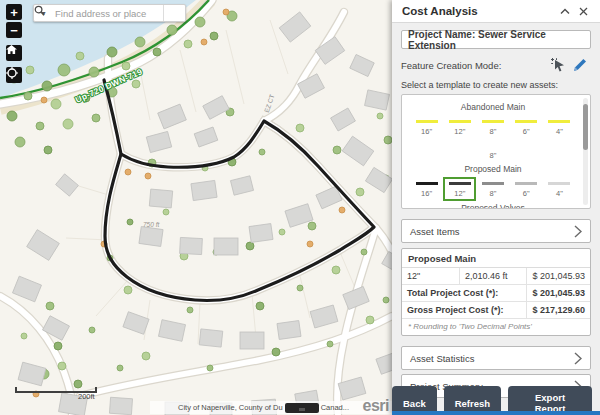 This screenshot has width=600, height=415. What do you see at coordinates (492, 358) in the screenshot?
I see `asset-statistics-label: Asset Statistics` at bounding box center [492, 358].